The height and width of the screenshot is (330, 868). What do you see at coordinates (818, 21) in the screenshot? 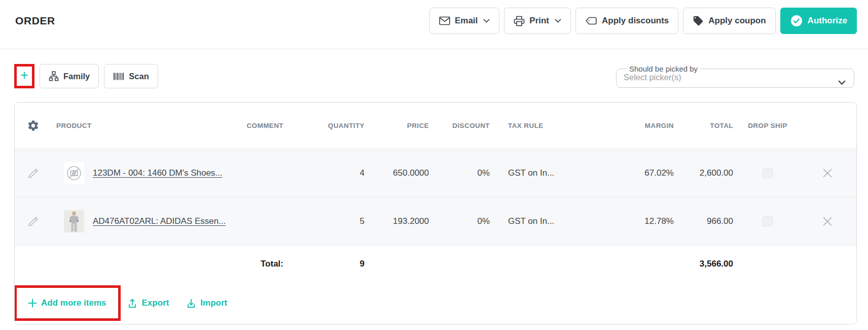
I see `authorize-button: Authorize` at bounding box center [818, 21].